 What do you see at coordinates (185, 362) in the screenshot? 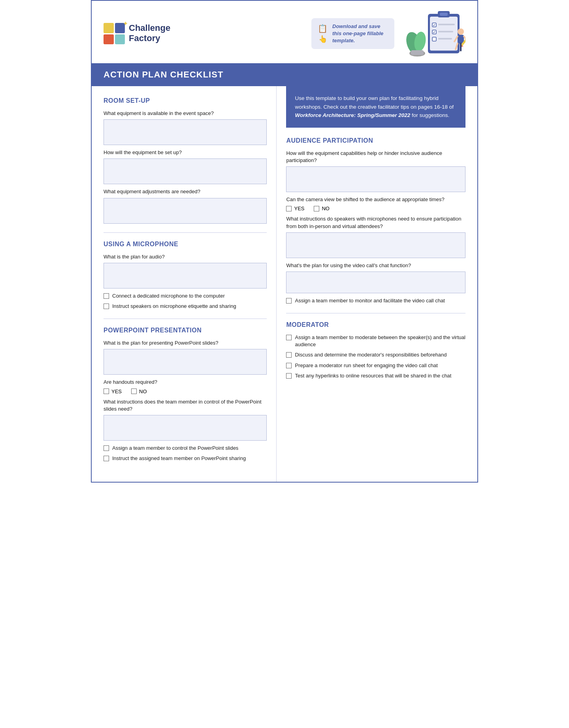
I see `ppt-q1-input` at bounding box center [185, 362].